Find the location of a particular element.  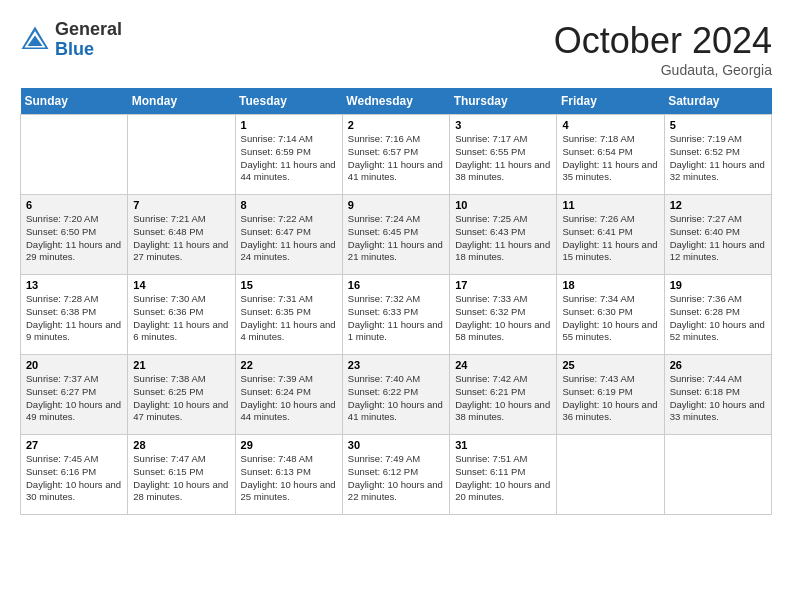

day-info: Sunrise: 7:45 AMSunset: 6:16 PMDaylight:… is located at coordinates (74, 478).